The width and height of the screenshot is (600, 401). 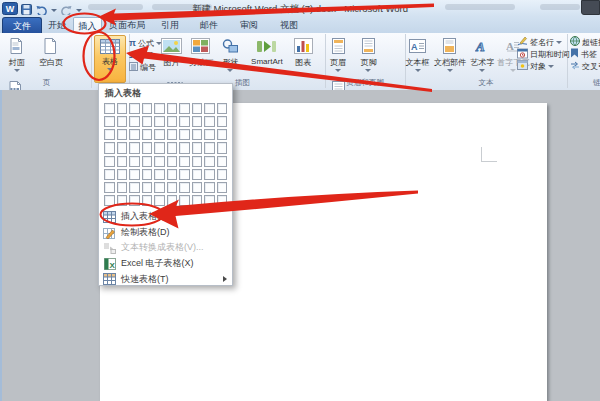 I want to click on tab-references: 引用, so click(x=170, y=25).